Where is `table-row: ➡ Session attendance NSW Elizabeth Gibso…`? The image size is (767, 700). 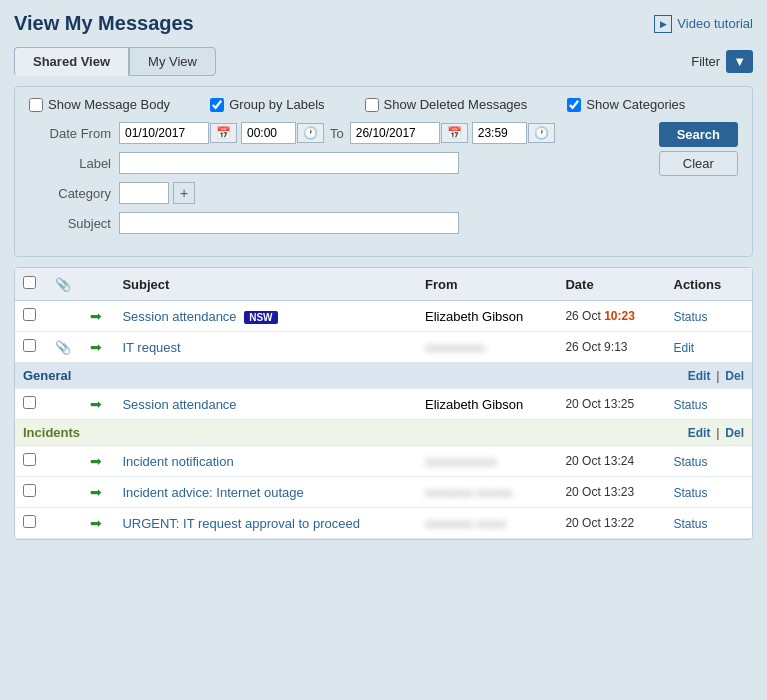
table-row: ➡ Session attendance NSW Elizabeth Gibso… is located at coordinates (384, 316).